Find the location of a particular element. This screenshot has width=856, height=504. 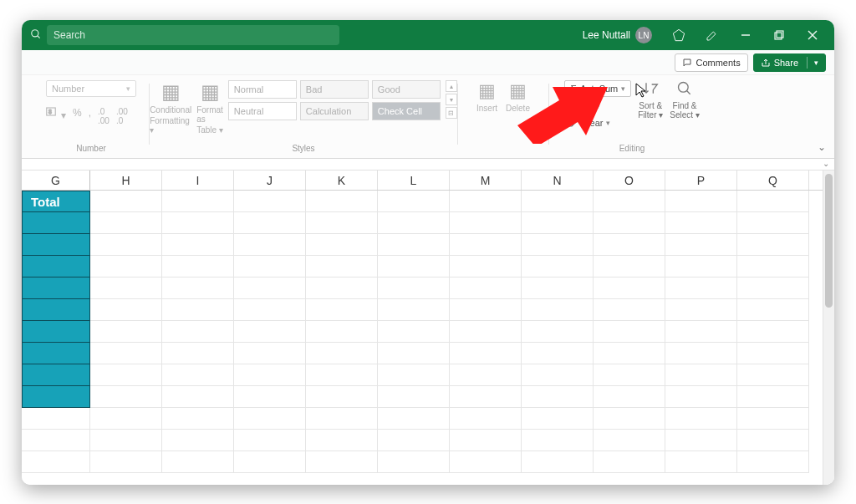

style-calculation: Calculation is located at coordinates (334, 111).